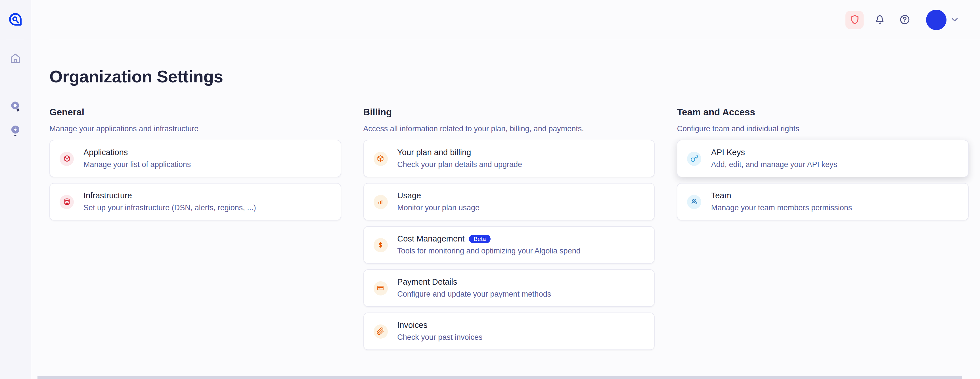 The width and height of the screenshot is (980, 379). I want to click on settings-column: Team and AccessConfigure team and indivi…, so click(823, 166).